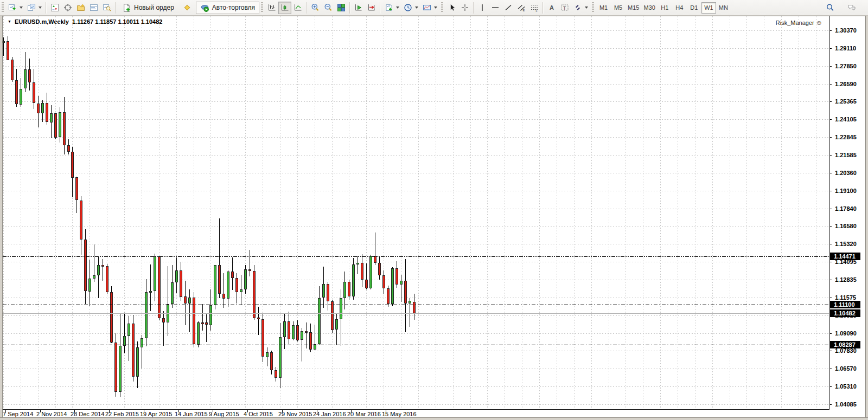  What do you see at coordinates (372, 8) in the screenshot?
I see `chart-shift-button` at bounding box center [372, 8].